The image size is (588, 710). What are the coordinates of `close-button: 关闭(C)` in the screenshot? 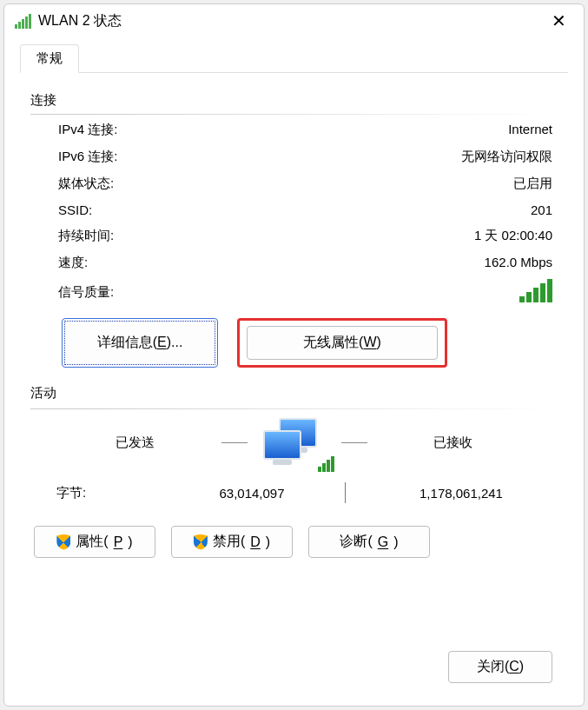 It's located at (500, 667).